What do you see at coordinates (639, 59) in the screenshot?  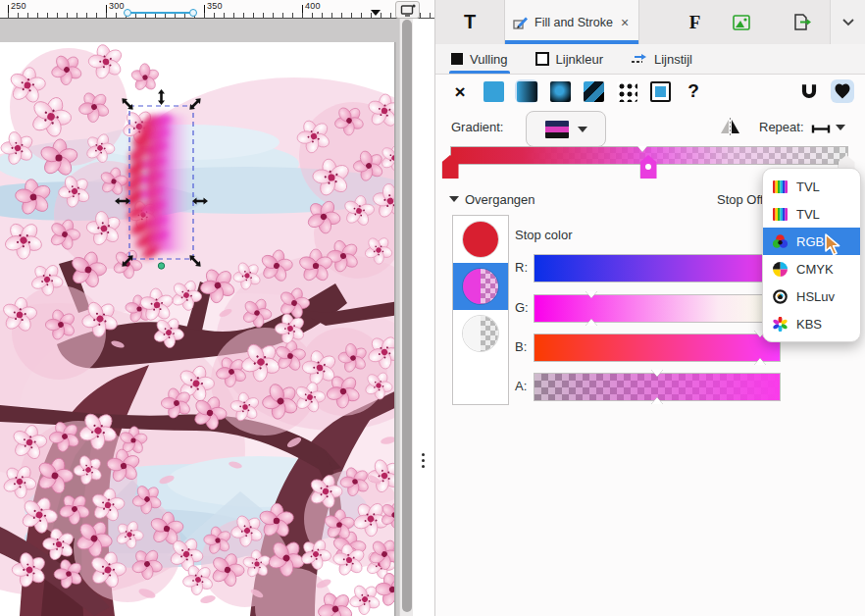 I see `stroke-style-icon` at bounding box center [639, 59].